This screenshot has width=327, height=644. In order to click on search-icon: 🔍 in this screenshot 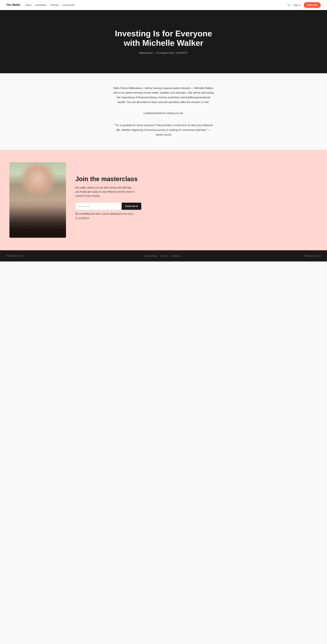, I will do `click(289, 5)`.